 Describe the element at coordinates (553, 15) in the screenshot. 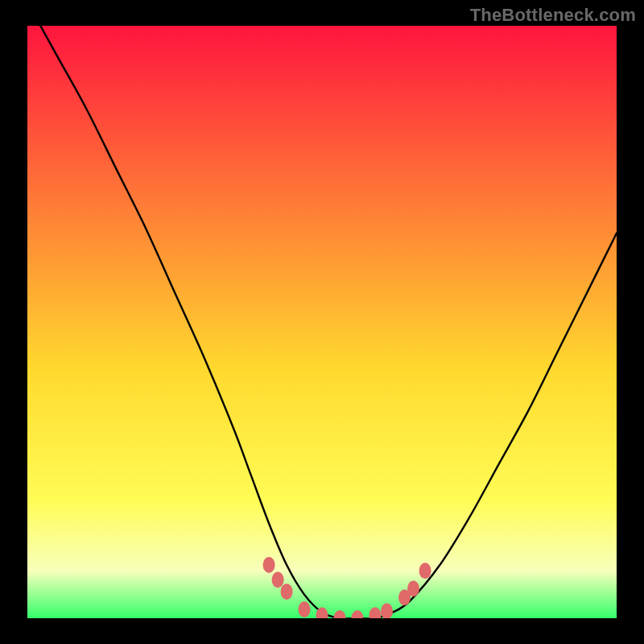

I see `watermark-text: TheBottleneck.com` at that location.